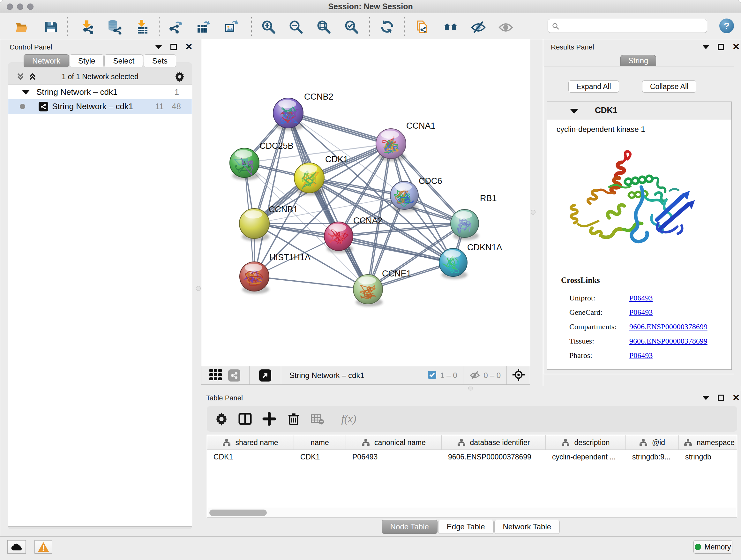  Describe the element at coordinates (296, 27) in the screenshot. I see `zoom-out-icon` at that location.